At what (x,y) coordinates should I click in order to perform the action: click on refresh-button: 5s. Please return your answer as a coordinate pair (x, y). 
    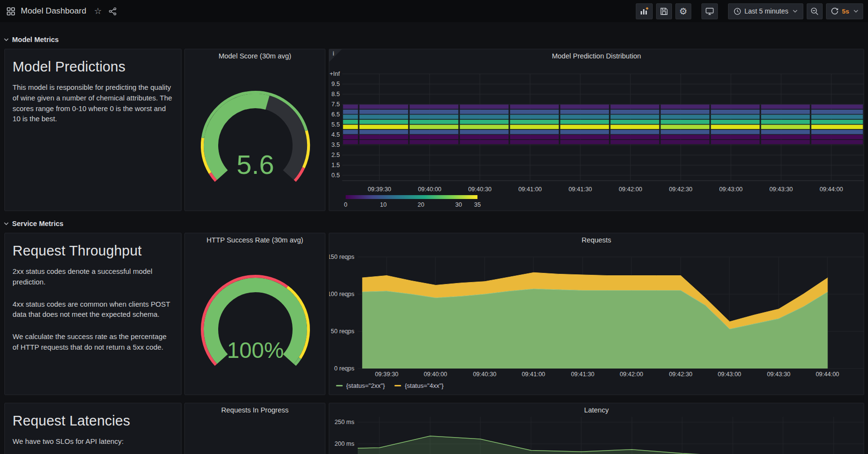
    Looking at the image, I should click on (845, 12).